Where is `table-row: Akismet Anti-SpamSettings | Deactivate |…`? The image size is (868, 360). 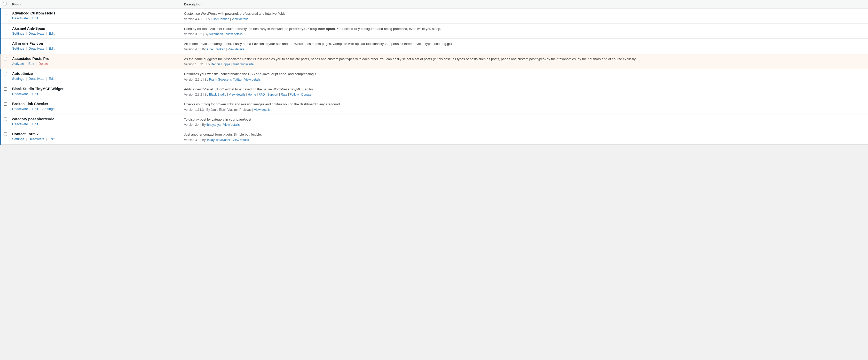
table-row: Akismet Anti-SpamSettings | Deactivate |… is located at coordinates (434, 31).